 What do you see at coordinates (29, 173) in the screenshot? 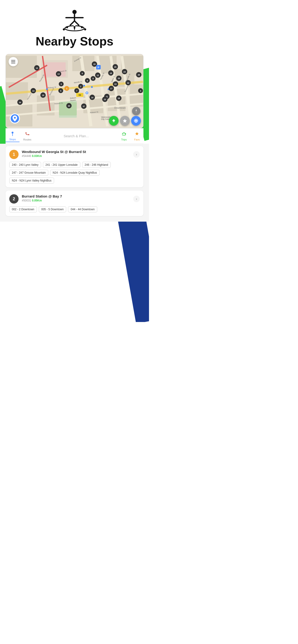
I see `route-tag-247: 247 - 247 Grouse Mountain` at bounding box center [29, 173].